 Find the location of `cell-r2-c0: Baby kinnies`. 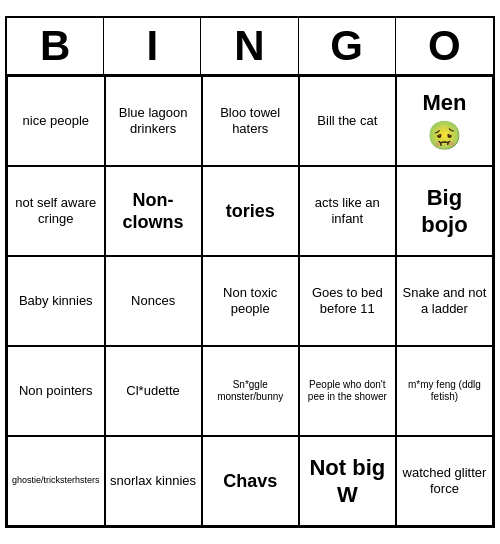

cell-r2-c0: Baby kinnies is located at coordinates (56, 301).